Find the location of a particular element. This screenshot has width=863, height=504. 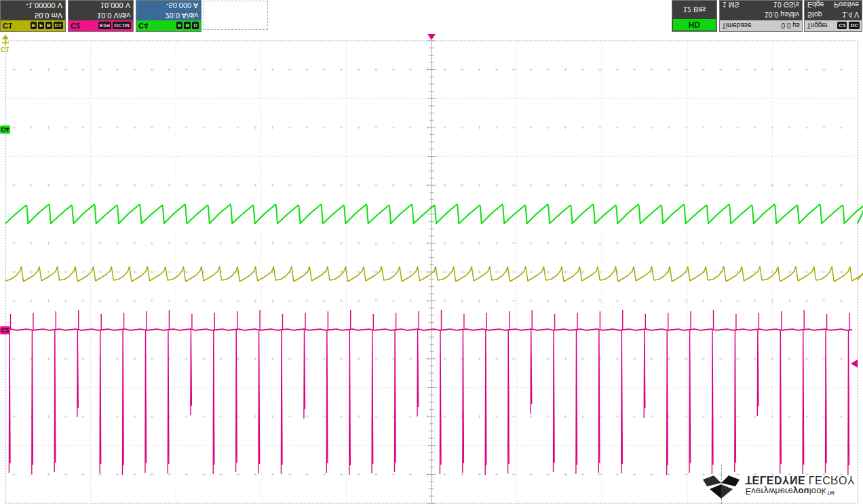

empty-descriptor-slot is located at coordinates (236, 15).